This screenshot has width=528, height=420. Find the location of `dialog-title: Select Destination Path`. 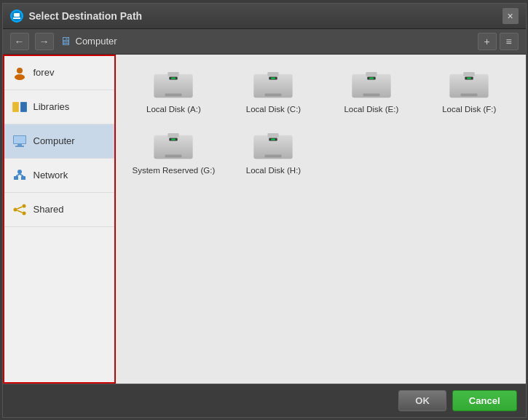

dialog-title: Select Destination Path is located at coordinates (86, 16).